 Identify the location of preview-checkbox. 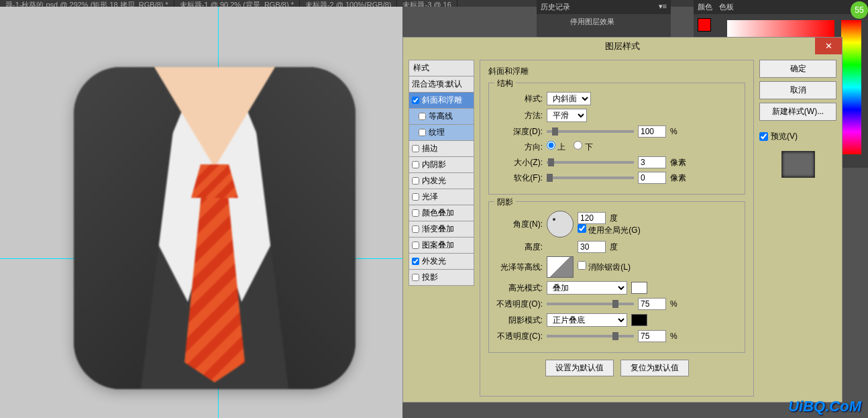
(763, 137).